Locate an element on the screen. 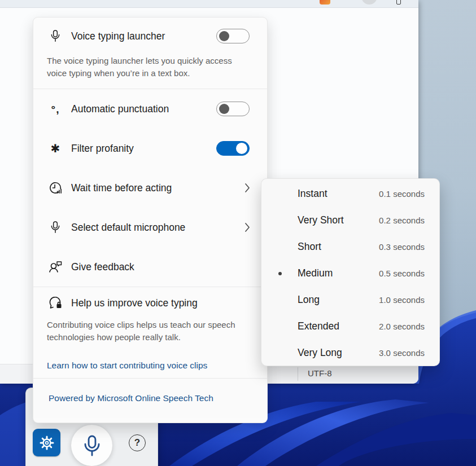  clock-icon is located at coordinates (55, 188).